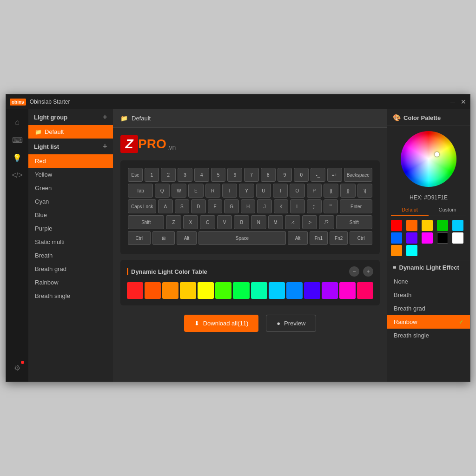 Image resolution: width=476 pixels, height=476 pixels. What do you see at coordinates (318, 175) in the screenshot?
I see `key-minus: -_` at bounding box center [318, 175].